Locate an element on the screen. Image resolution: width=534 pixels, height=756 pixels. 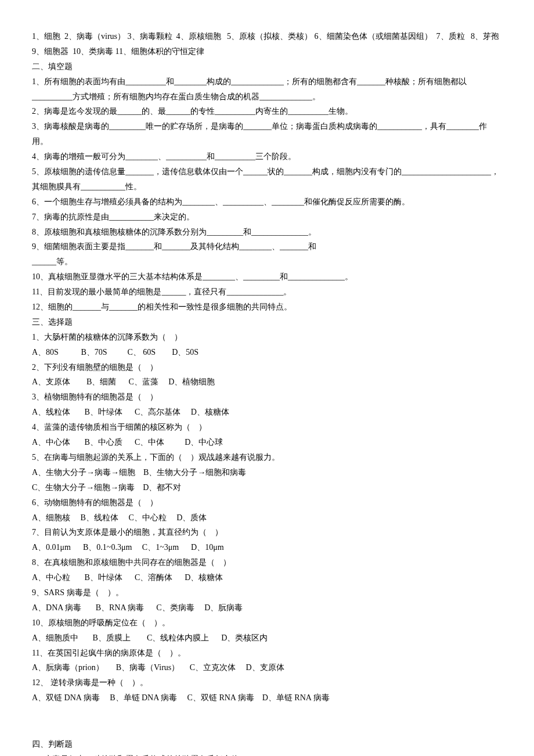
text-line-9: 8、原核细胞和真核细胞核糖体的沉降系数分别为_________和________… is located at coordinates (267, 232).